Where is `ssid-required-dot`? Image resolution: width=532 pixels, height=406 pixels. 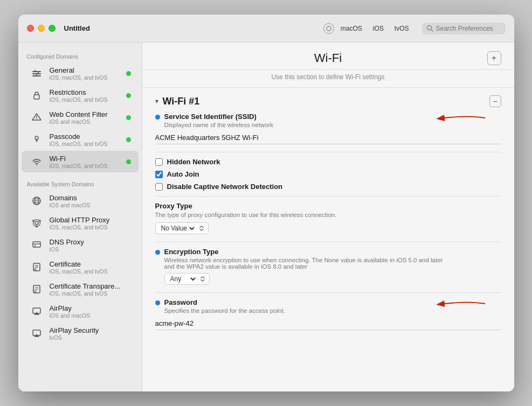 ssid-required-dot is located at coordinates (157, 117).